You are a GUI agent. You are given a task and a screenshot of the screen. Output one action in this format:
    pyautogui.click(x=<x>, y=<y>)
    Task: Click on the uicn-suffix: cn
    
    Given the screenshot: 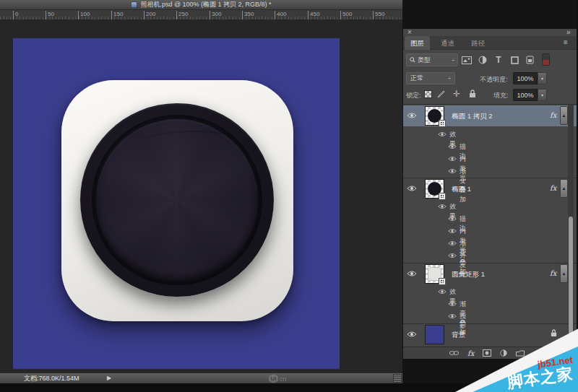 What is the action you would take?
    pyautogui.click(x=283, y=379)
    